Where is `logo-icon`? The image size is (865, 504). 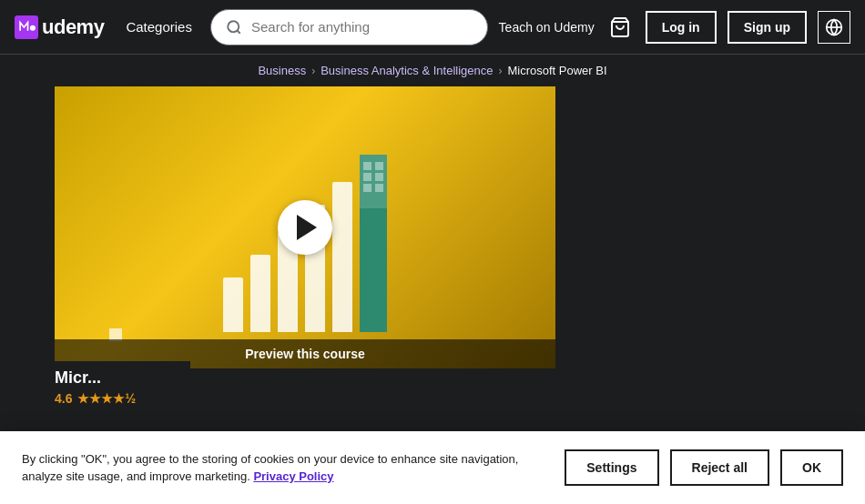
logo-icon is located at coordinates (26, 27).